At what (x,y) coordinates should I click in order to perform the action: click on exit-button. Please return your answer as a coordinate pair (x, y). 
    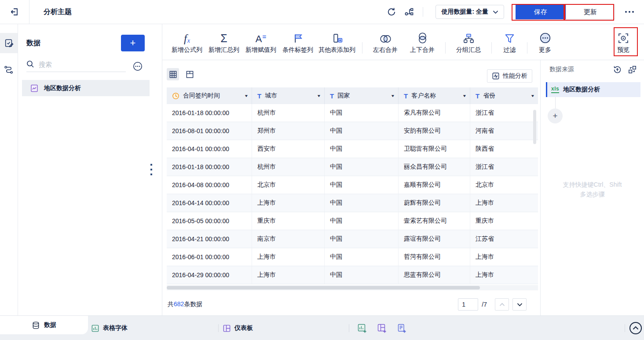
    Looking at the image, I should click on (15, 12).